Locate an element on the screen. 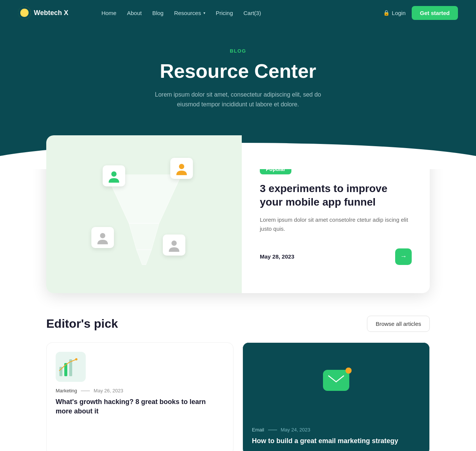  nav-cart: Cart(3) is located at coordinates (253, 13).